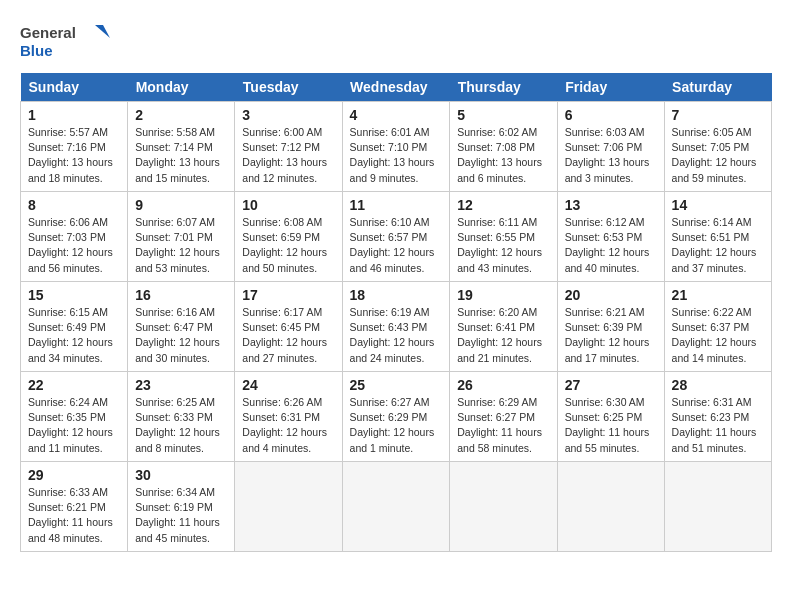  What do you see at coordinates (611, 295) in the screenshot?
I see `day-number: 20` at bounding box center [611, 295].